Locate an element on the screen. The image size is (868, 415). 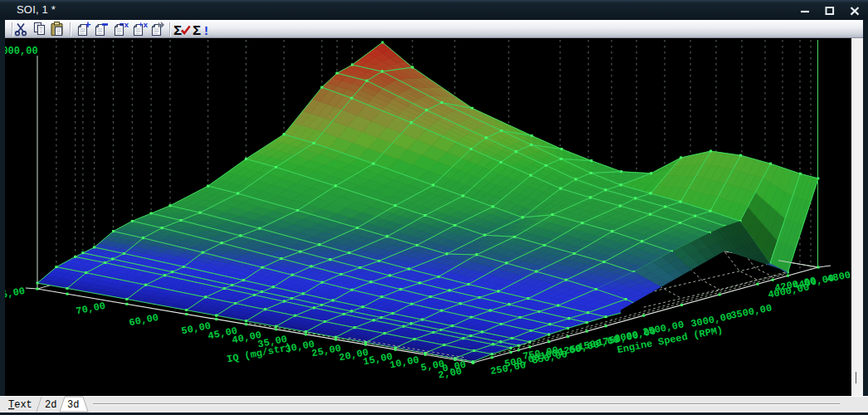
svg-text: Text is located at coordinates (20, 405).